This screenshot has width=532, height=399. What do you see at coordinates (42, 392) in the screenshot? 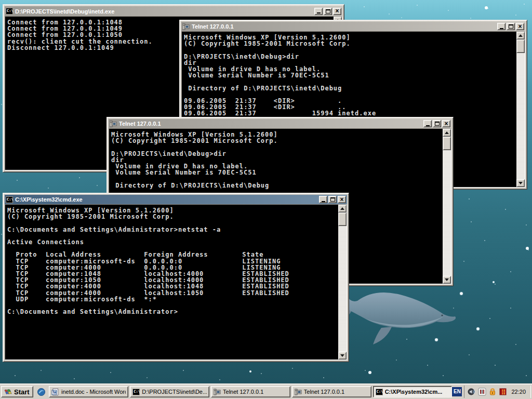
I see `quick-launch-icon` at bounding box center [42, 392].